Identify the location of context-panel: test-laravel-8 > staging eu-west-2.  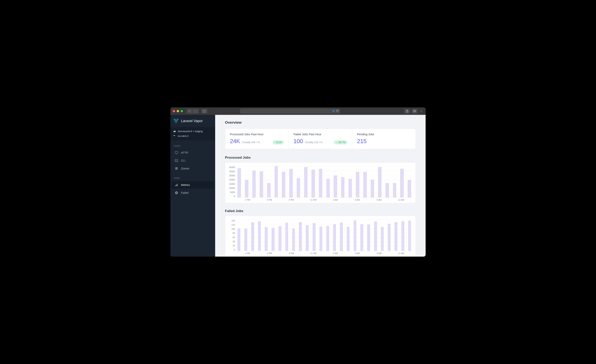
(193, 134).